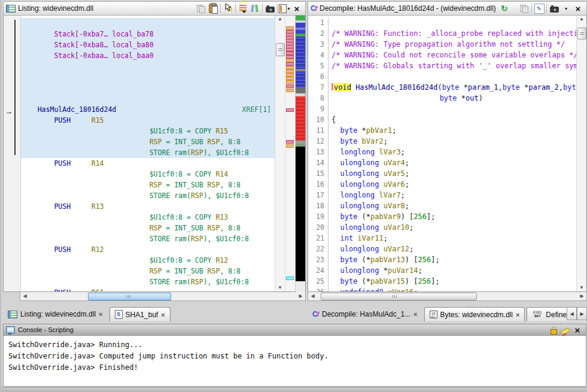 The width and height of the screenshot is (587, 392). What do you see at coordinates (539, 8) in the screenshot?
I see `edit-button: ✎` at bounding box center [539, 8].